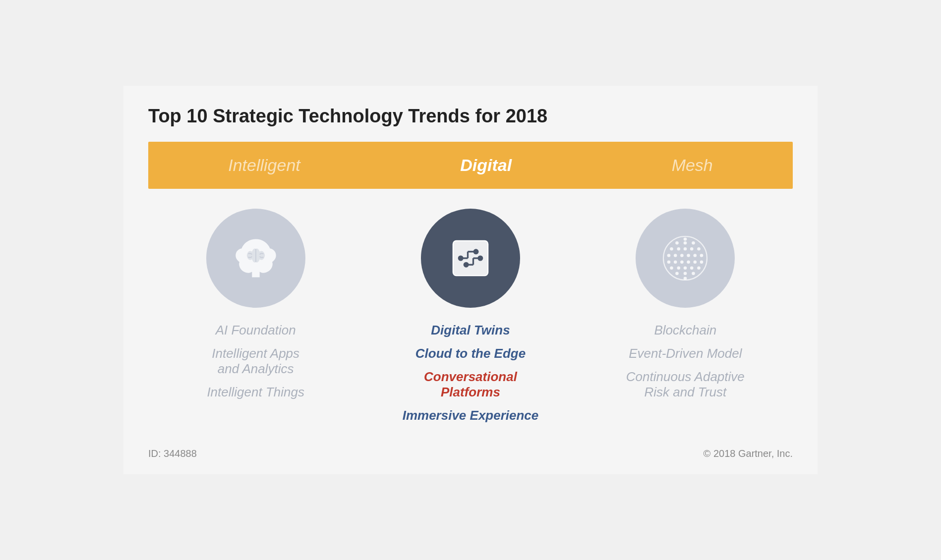  What do you see at coordinates (470, 116) in the screenshot?
I see `page-title: Top 10 Strategic Technology Trends for 2…` at bounding box center [470, 116].